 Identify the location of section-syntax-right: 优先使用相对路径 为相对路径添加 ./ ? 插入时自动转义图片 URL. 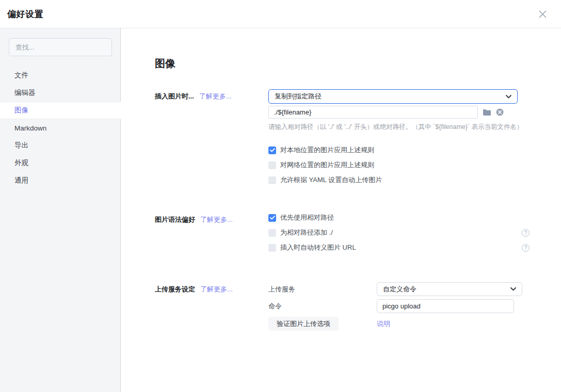
(415, 235).